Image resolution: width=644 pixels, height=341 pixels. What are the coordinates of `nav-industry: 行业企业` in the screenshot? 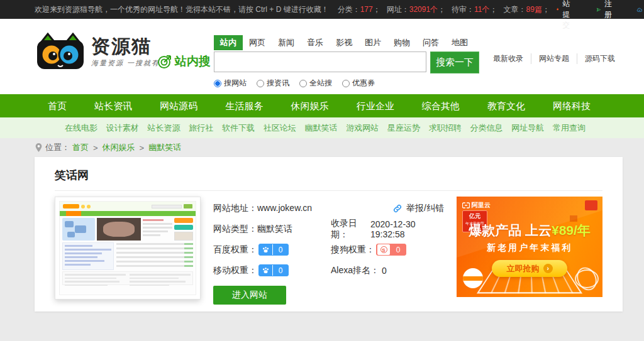 It's located at (375, 106).